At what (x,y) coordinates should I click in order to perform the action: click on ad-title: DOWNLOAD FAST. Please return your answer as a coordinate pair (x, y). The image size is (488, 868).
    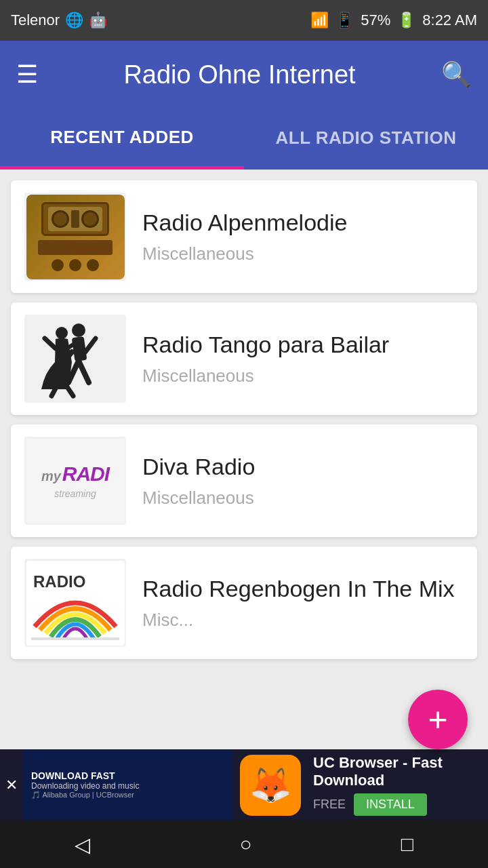
    Looking at the image, I should click on (128, 776).